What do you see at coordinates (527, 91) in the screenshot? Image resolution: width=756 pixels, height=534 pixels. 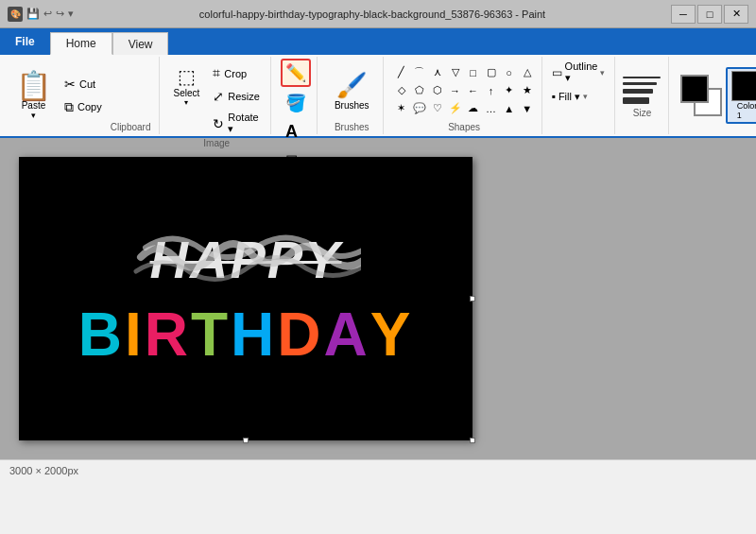 I see `shape-star5: ★` at bounding box center [527, 91].